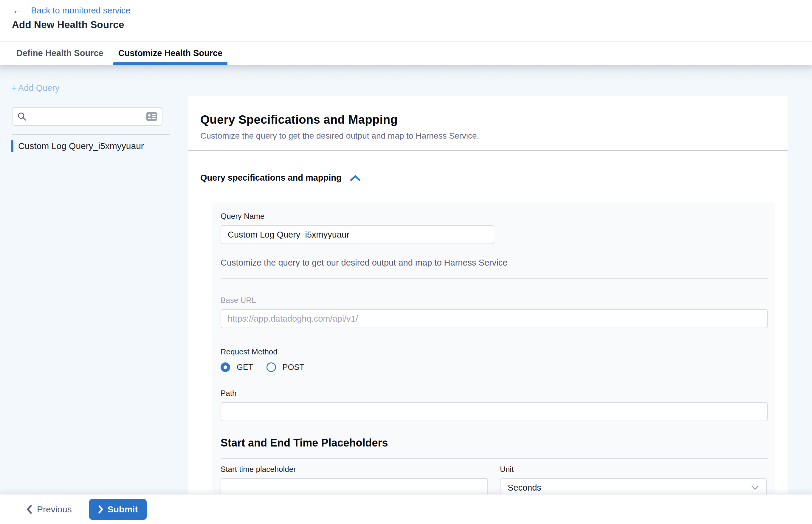  What do you see at coordinates (81, 146) in the screenshot?
I see `query-item-label: Custom Log Query_i5xmyyuaur` at bounding box center [81, 146].